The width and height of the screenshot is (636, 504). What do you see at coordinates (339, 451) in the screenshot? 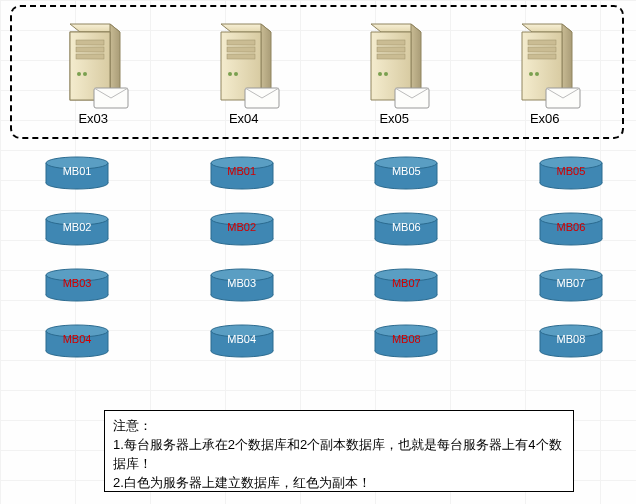
I see `note-box: 注意： 1.每台服务器上承在2个数据库和2个副本数据库，也就是每台服务器上有4个…` at bounding box center [339, 451].